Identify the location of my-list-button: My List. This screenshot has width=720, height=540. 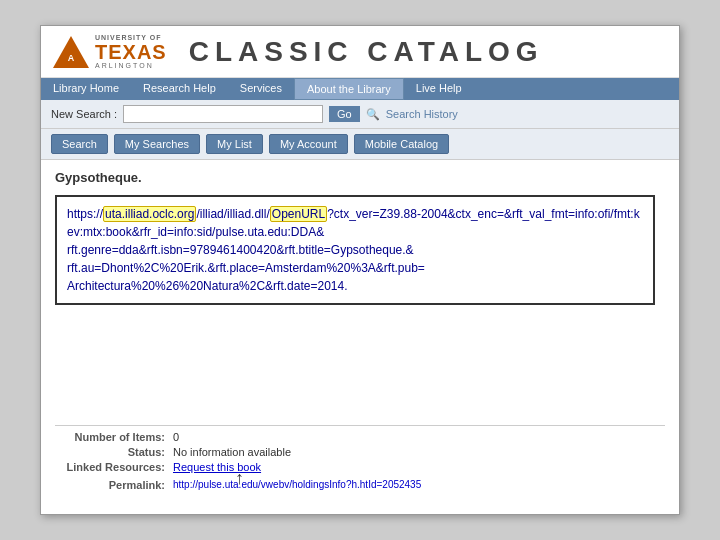
(234, 144).